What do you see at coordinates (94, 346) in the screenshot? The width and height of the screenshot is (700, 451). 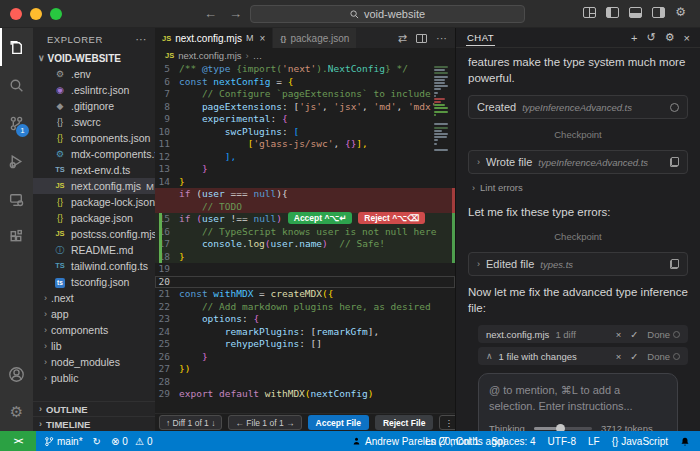 I see `folder-item: ›lib` at bounding box center [94, 346].